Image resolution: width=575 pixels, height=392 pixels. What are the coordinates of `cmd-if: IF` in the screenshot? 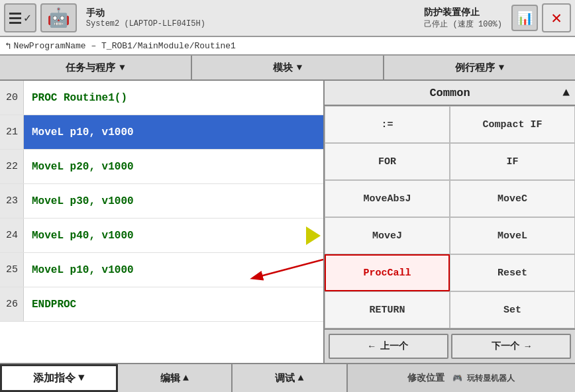 It's located at (513, 162).